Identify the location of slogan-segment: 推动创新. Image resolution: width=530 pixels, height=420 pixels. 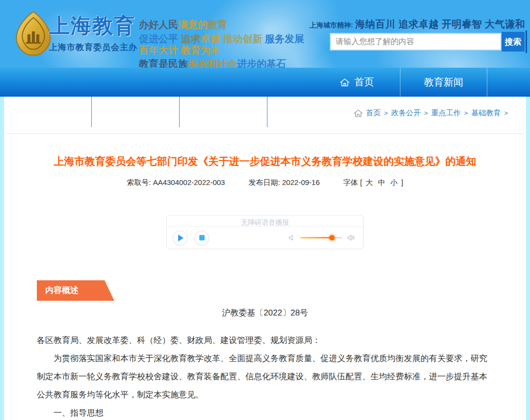
(244, 39).